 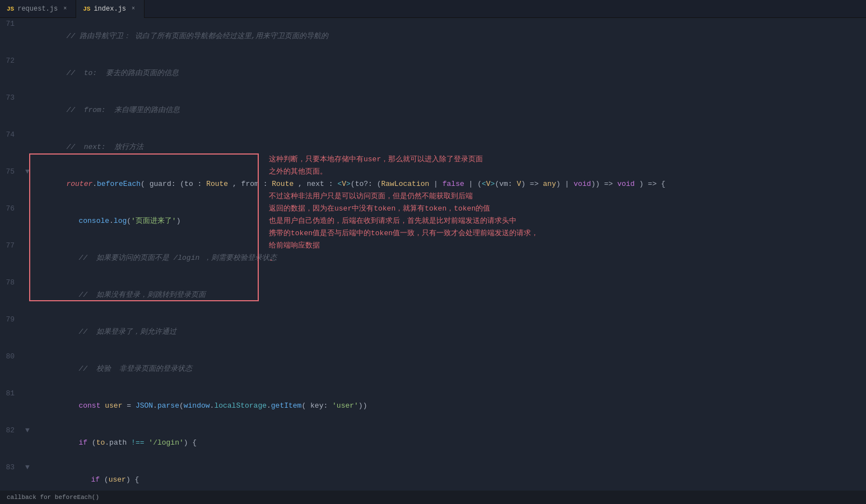 What do you see at coordinates (434, 332) in the screenshot?
I see `line-79: 79 // 如果登录了，则允许通过` at bounding box center [434, 332].